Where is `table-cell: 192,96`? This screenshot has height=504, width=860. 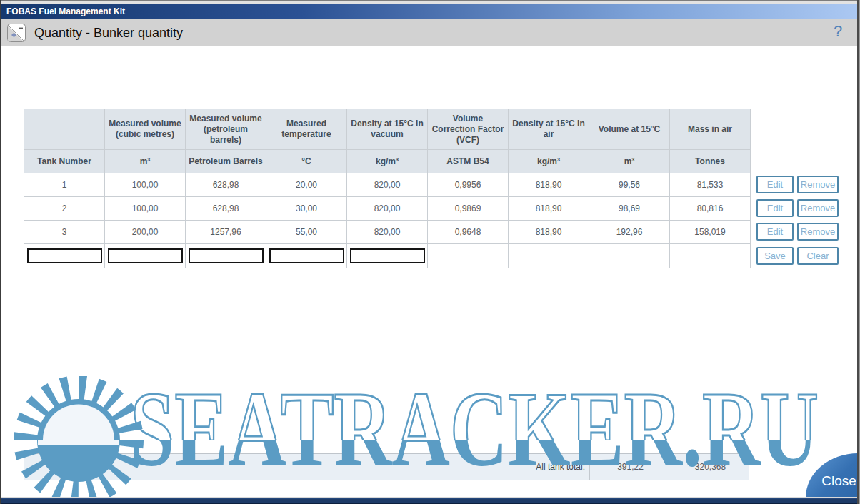
table-cell: 192,96 is located at coordinates (630, 233).